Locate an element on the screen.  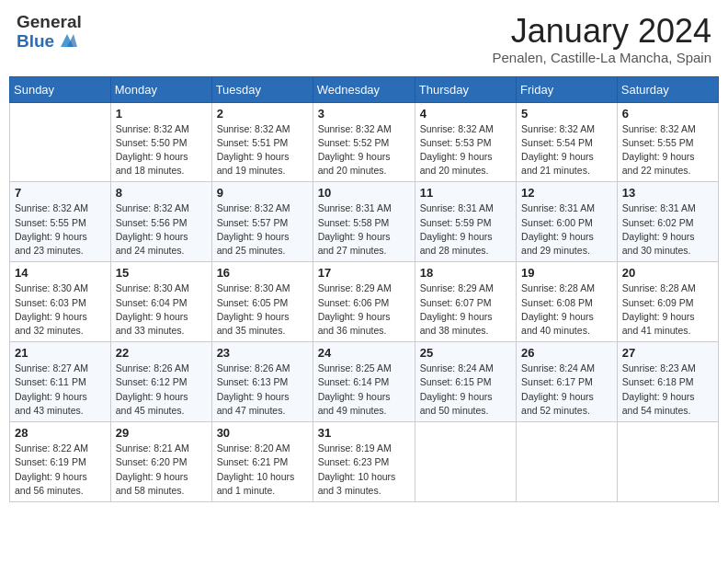
cell-details: Sunrise: 8:32 AMSunset: 5:54 PMDaylight:… is located at coordinates (566, 151).